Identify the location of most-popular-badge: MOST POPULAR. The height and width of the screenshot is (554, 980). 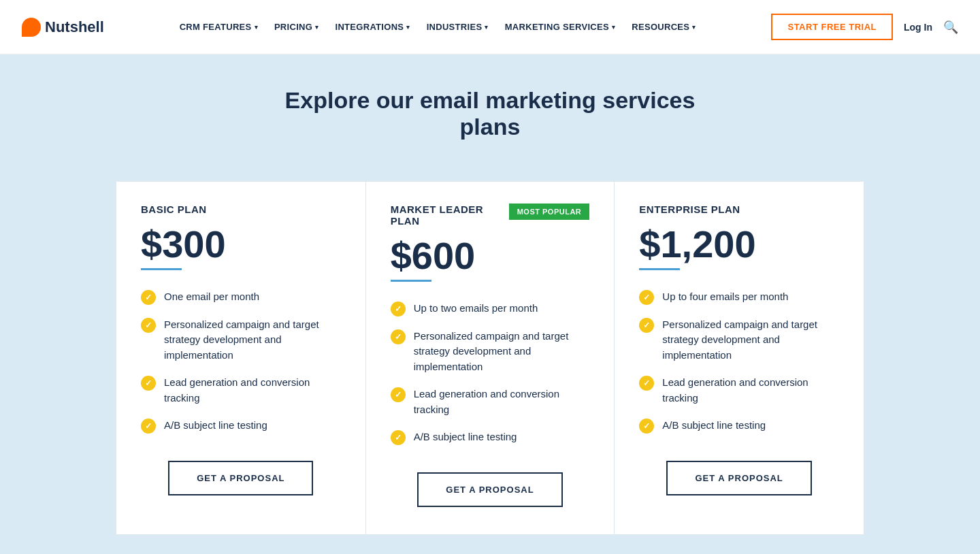
(550, 212).